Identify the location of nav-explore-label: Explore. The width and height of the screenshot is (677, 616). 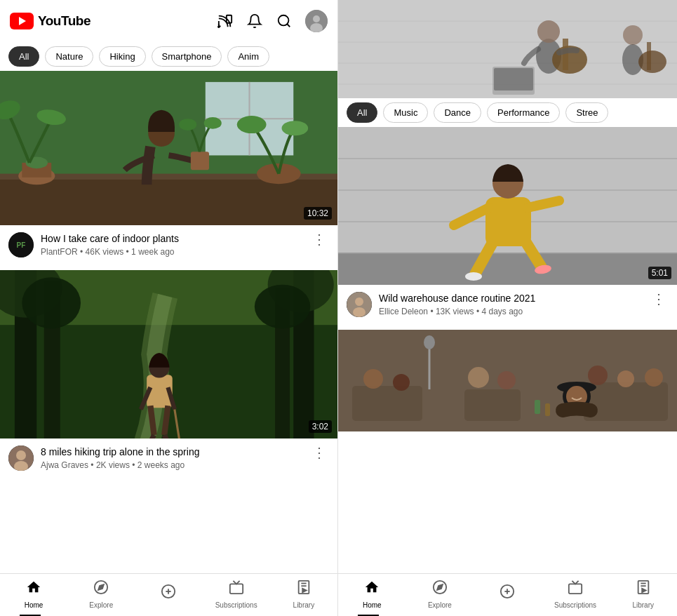
(101, 605).